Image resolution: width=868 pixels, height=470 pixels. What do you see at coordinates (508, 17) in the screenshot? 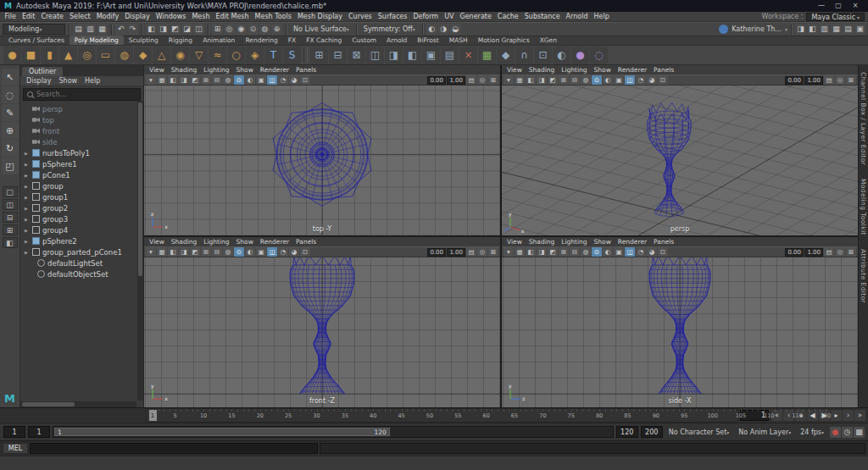
I see `menu-cache: Cache` at bounding box center [508, 17].